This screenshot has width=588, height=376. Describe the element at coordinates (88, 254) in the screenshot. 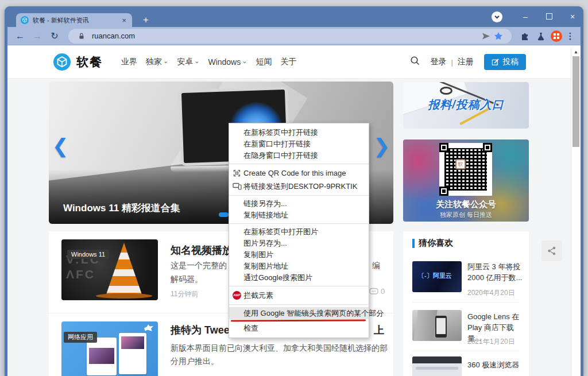

I see `article-badge: Windows 11` at that location.